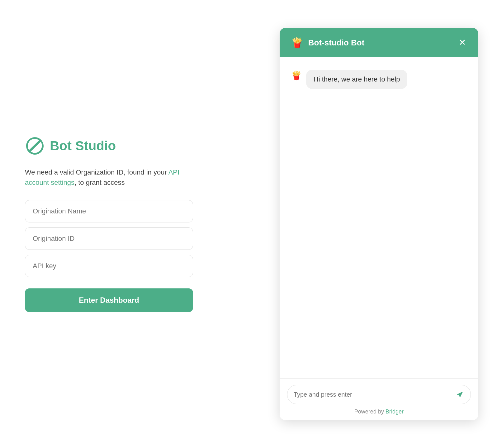 Image resolution: width=497 pixels, height=448 pixels. I want to click on openai-logo-icon, so click(35, 146).